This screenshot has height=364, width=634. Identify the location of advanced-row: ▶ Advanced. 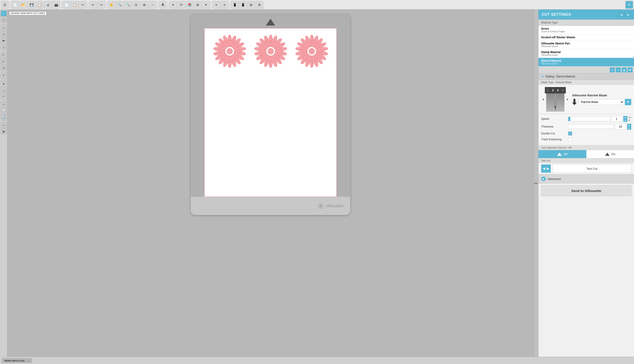
(586, 179).